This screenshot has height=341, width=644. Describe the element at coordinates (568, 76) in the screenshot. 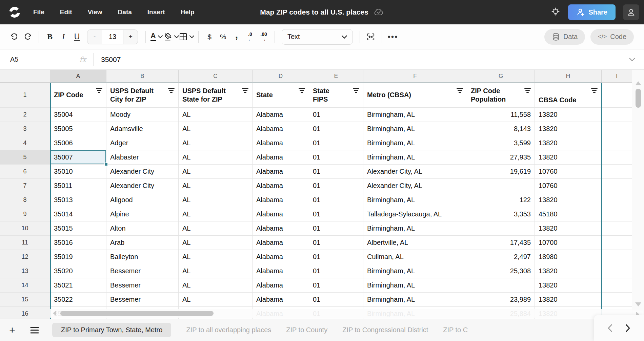

I see `column-header-H: H` at that location.